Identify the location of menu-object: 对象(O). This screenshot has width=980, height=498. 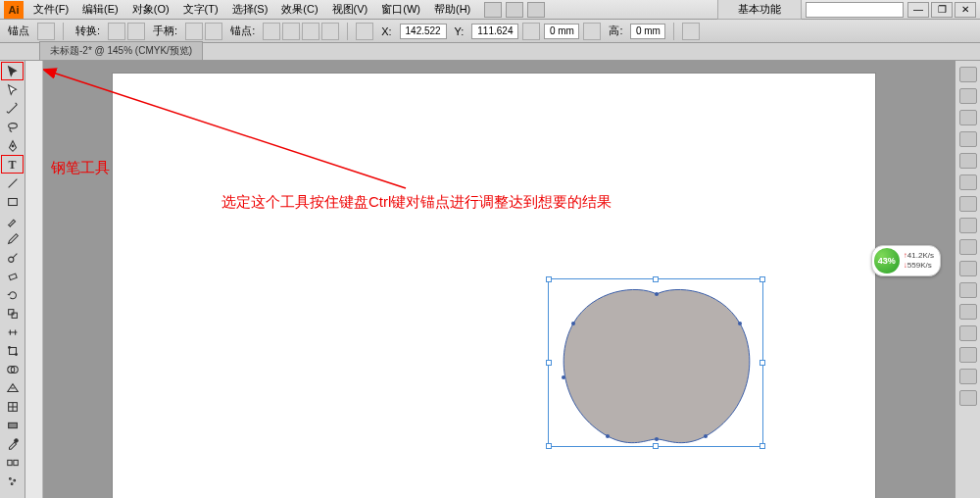
(151, 10).